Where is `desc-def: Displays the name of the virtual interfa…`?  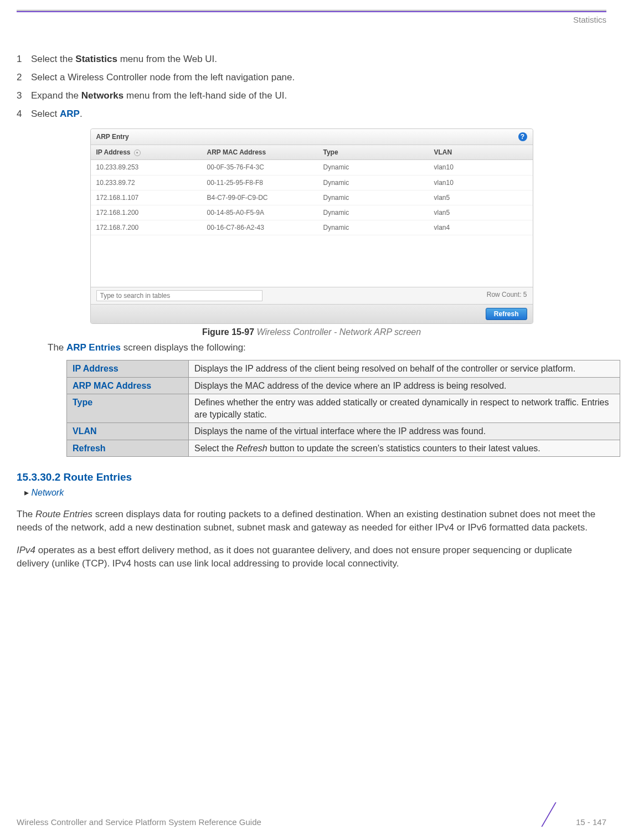
desc-def: Displays the name of the virtual interfa… is located at coordinates (404, 432).